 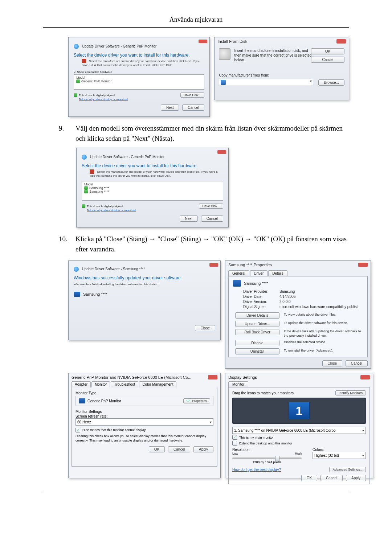 I want to click on update-driver-button: Update Driver..., so click(x=257, y=324).